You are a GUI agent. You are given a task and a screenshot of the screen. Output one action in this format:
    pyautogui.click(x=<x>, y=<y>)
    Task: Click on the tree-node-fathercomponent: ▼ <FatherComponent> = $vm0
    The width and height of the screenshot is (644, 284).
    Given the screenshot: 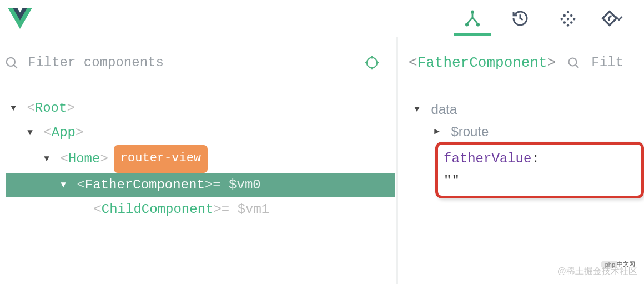 What is the action you would take?
    pyautogui.click(x=200, y=185)
    